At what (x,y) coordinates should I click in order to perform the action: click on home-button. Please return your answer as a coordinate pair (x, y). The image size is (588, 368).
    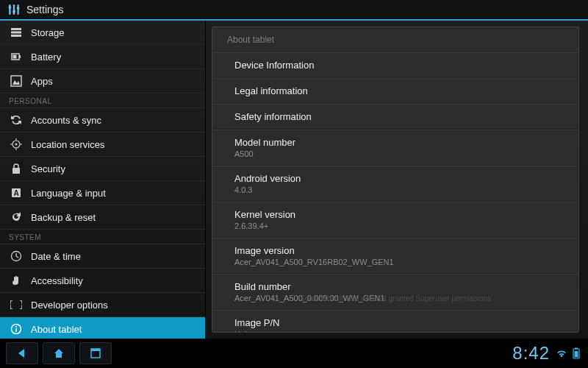
    Looking at the image, I should click on (59, 353).